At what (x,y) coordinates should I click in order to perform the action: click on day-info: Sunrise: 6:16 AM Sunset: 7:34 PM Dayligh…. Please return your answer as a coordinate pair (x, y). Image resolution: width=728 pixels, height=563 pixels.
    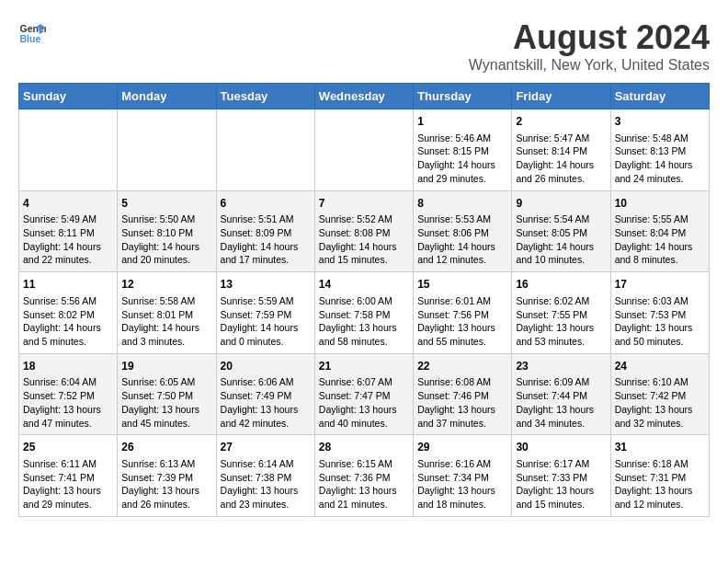
    Looking at the image, I should click on (462, 484).